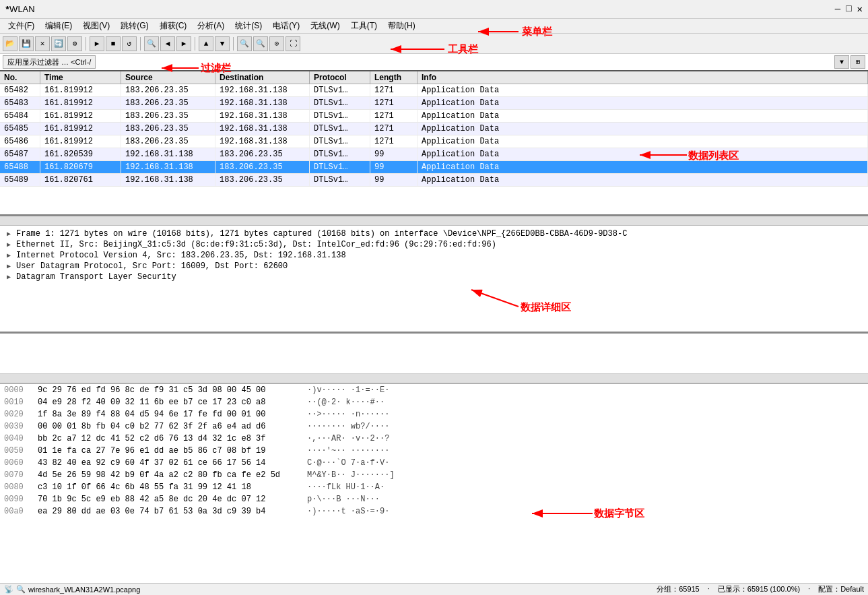 This screenshot has width=868, height=595. I want to click on close-button: ✕, so click(860, 9).